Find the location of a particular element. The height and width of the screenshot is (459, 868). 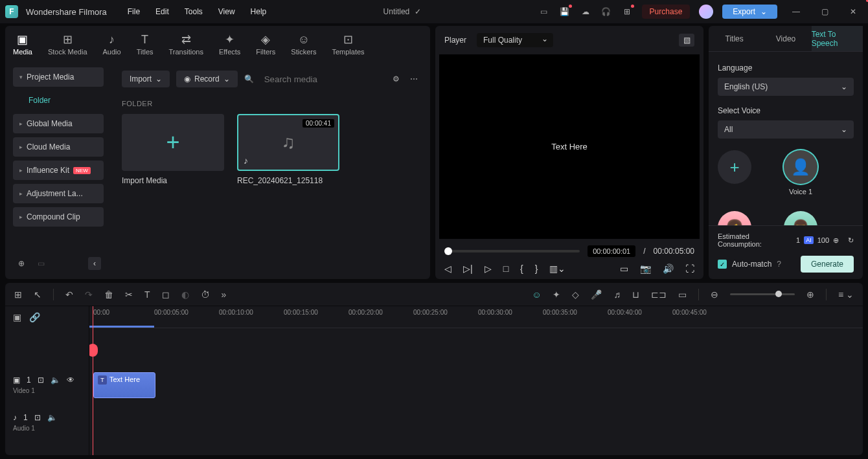

close-button: ✕ is located at coordinates (853, 12).